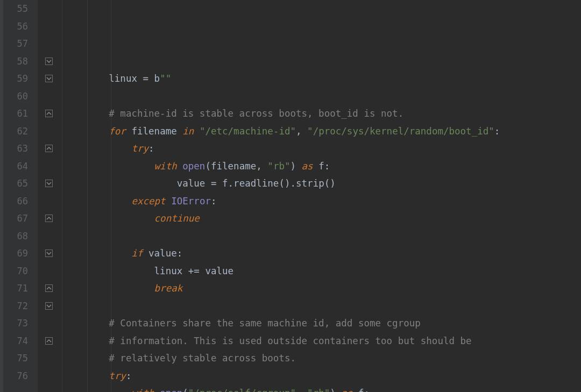 The height and width of the screenshot is (392, 581). What do you see at coordinates (16, 324) in the screenshot?
I see `line-number: 73` at bounding box center [16, 324].